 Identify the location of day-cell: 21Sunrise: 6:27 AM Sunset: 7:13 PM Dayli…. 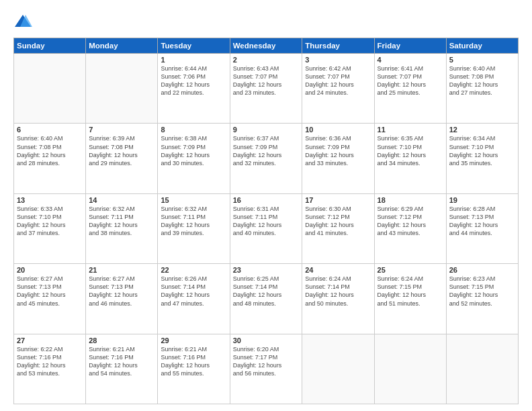
(122, 299).